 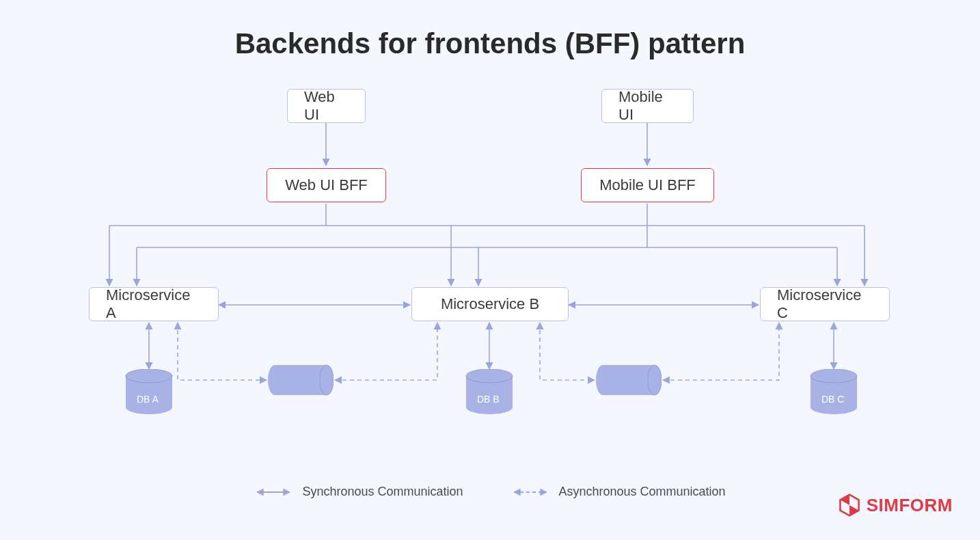 What do you see at coordinates (327, 106) in the screenshot?
I see `node-web-ui: Web UI` at bounding box center [327, 106].